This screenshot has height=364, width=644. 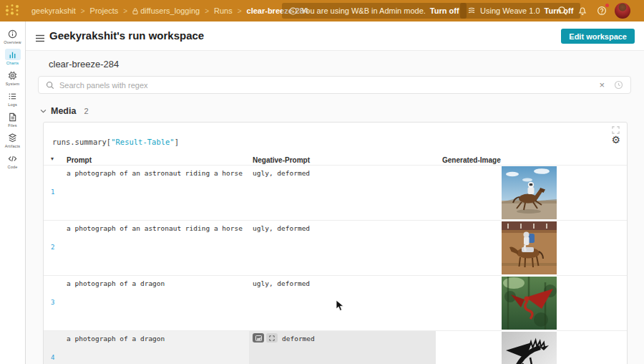 I want to click on column-header-negative-prompt: Negative-Prompt, so click(x=281, y=161).